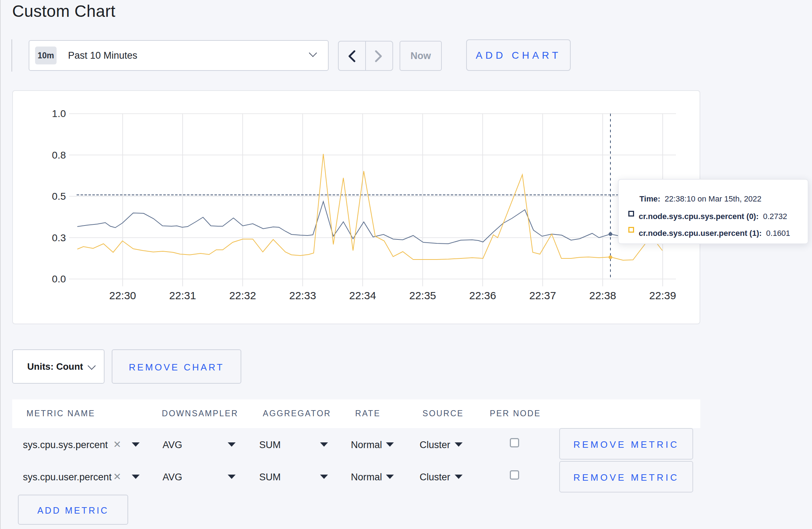 This screenshot has height=529, width=812. What do you see at coordinates (59, 196) in the screenshot?
I see `svg-text: 0.5` at bounding box center [59, 196].